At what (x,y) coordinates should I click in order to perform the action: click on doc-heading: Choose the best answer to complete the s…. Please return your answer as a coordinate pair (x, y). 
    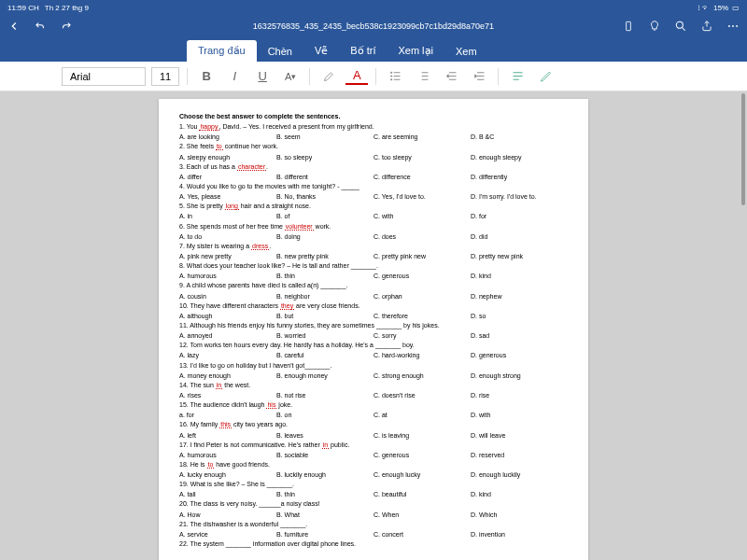
    Looking at the image, I should click on (260, 116).